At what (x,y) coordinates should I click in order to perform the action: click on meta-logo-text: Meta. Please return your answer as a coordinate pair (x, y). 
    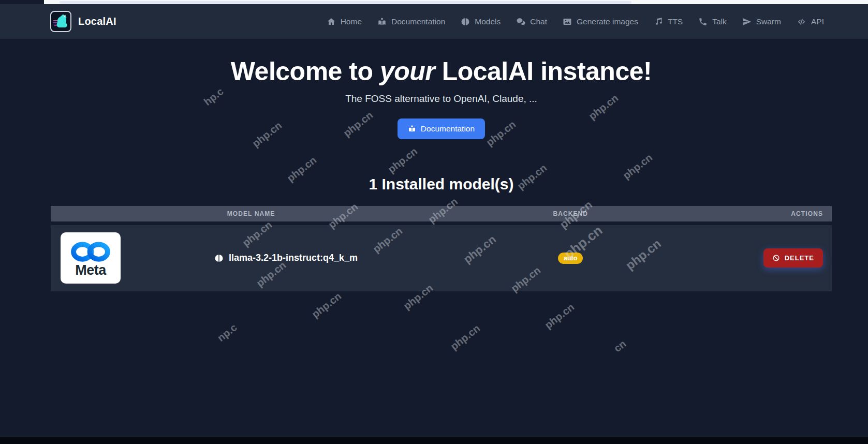
    Looking at the image, I should click on (91, 270).